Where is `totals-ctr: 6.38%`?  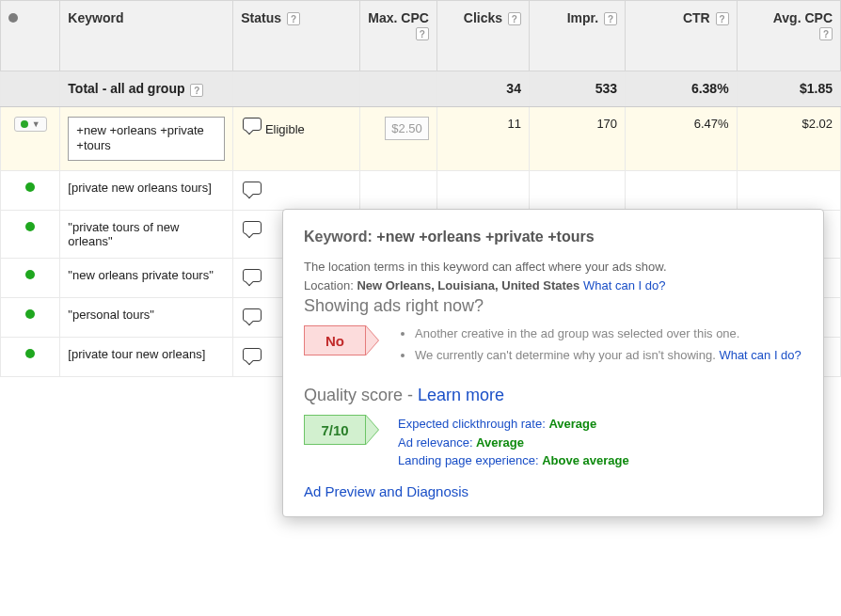 totals-ctr: 6.38% is located at coordinates (681, 88).